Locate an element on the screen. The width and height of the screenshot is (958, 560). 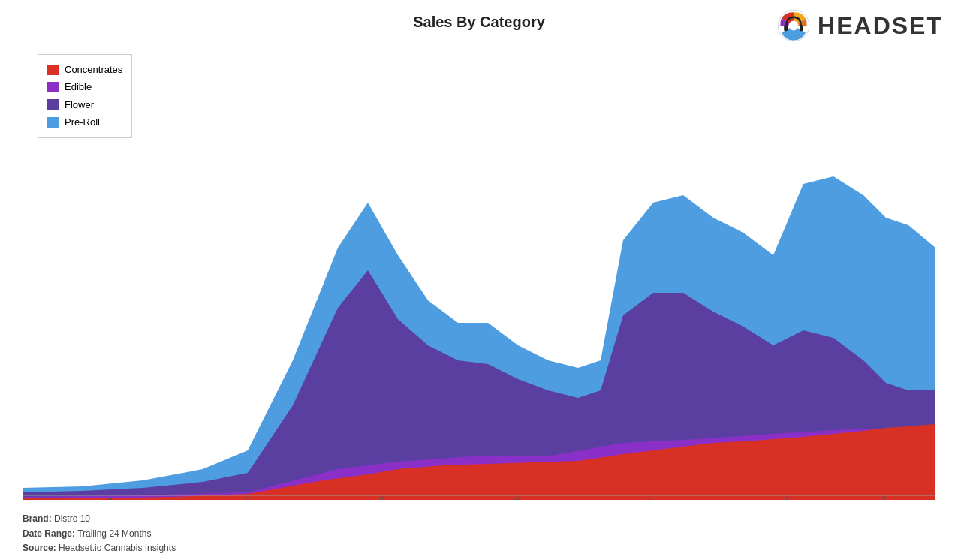
legend-item-concentrates: Concentrates is located at coordinates (85, 69).